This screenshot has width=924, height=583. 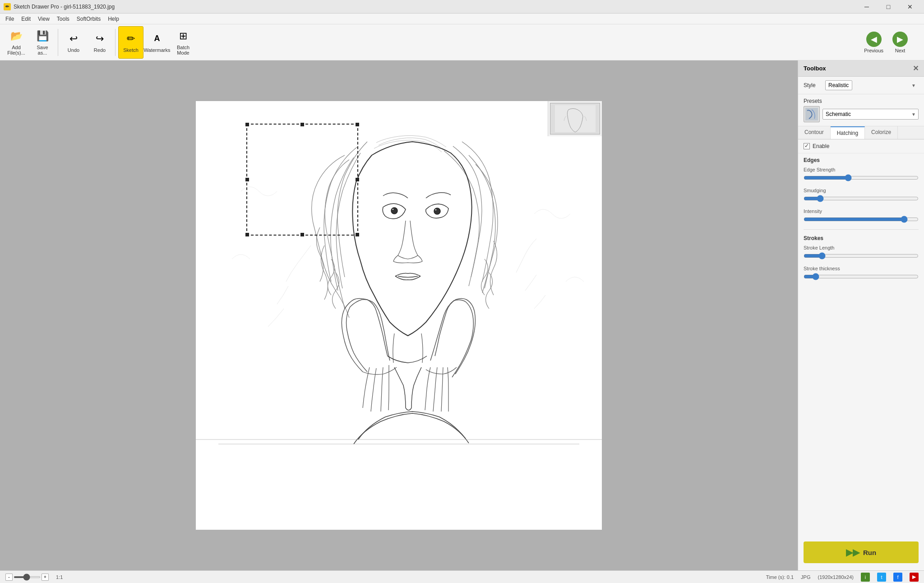 I want to click on app-icon: ✏, so click(x=7, y=7).